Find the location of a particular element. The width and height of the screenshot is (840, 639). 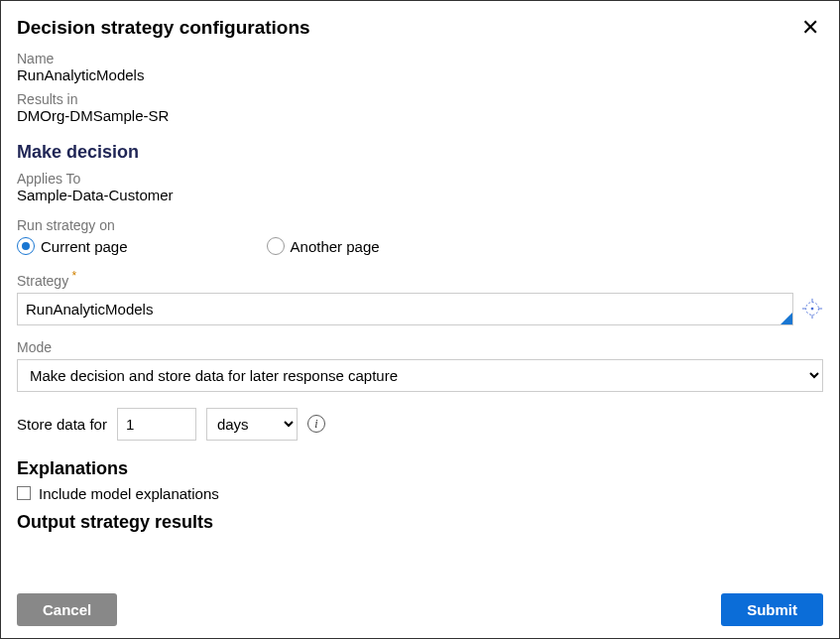

results-in-value: DMOrg-DMSample-SR is located at coordinates (420, 115).